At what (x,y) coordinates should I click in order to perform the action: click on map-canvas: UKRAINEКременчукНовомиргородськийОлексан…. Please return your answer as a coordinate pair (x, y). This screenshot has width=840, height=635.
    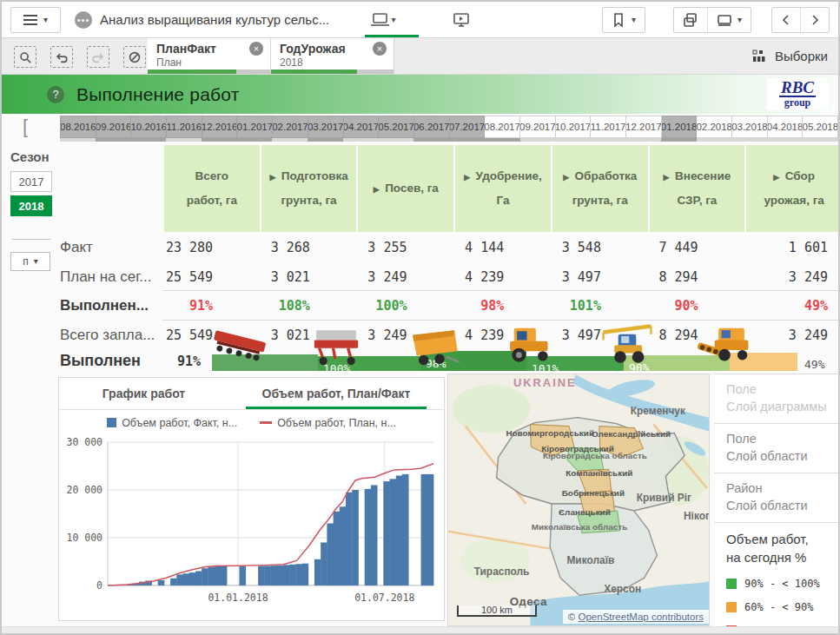
    Looking at the image, I should click on (579, 500).